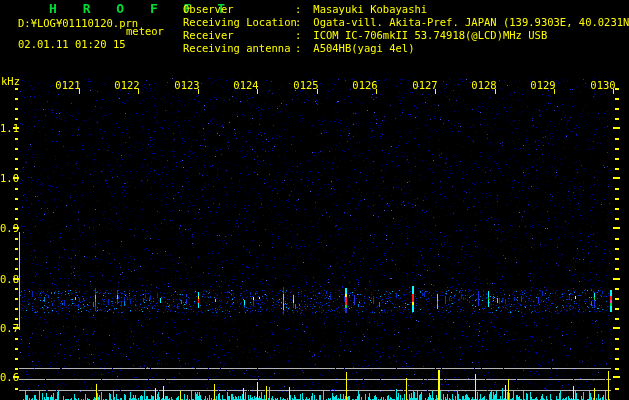  I want to click on x-axis-label: 0126, so click(364, 85).